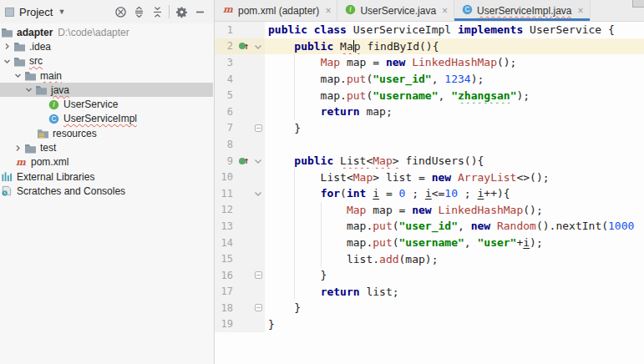 Image resolution: width=644 pixels, height=364 pixels. What do you see at coordinates (429, 95) in the screenshot?
I see `code-line-5: 5 map.put("username", "zhangsan");` at bounding box center [429, 95].